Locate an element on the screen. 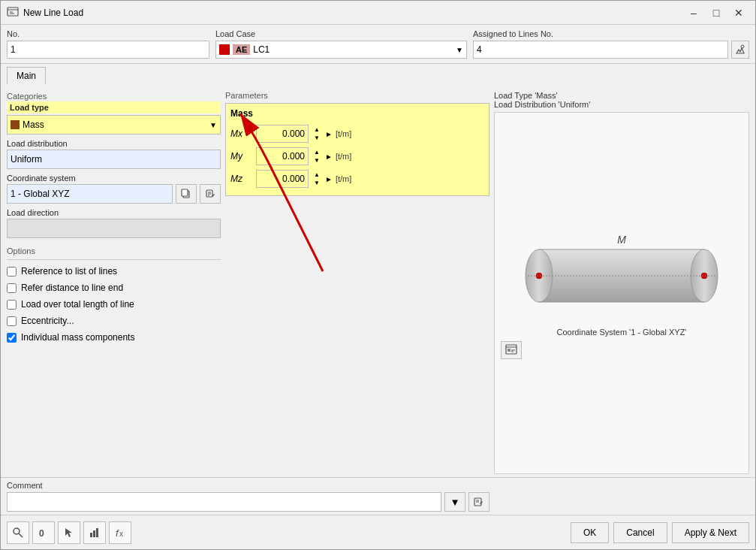  opt-ref-list-row: Reference to list of lines is located at coordinates (114, 271).